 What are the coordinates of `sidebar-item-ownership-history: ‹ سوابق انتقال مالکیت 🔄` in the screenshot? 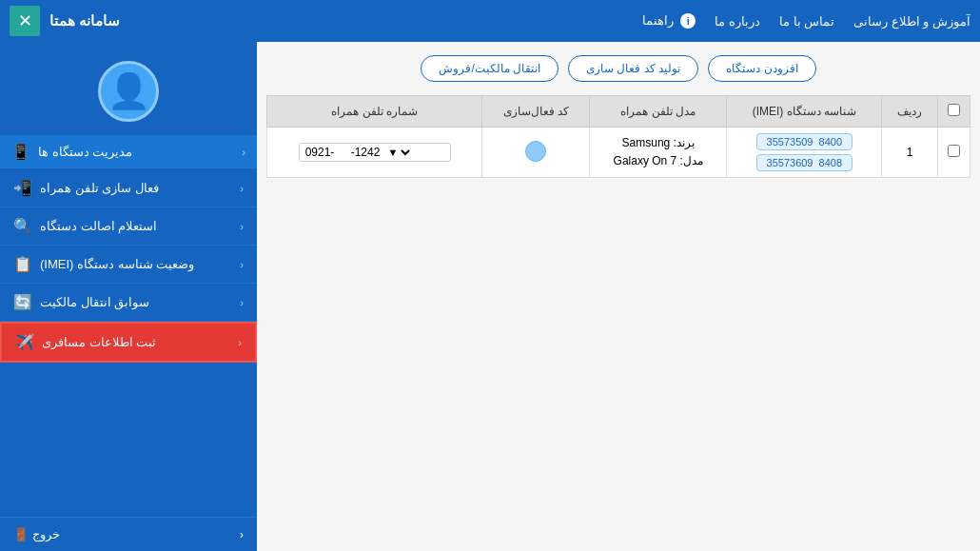 It's located at (128, 303).